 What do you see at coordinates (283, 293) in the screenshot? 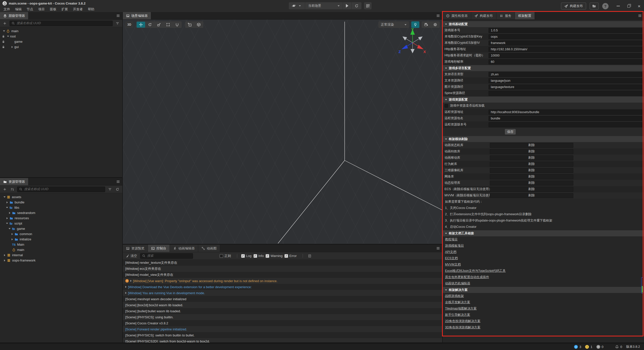
I see `console-log-row: [Window] You are running Vue in developm…` at bounding box center [283, 293].